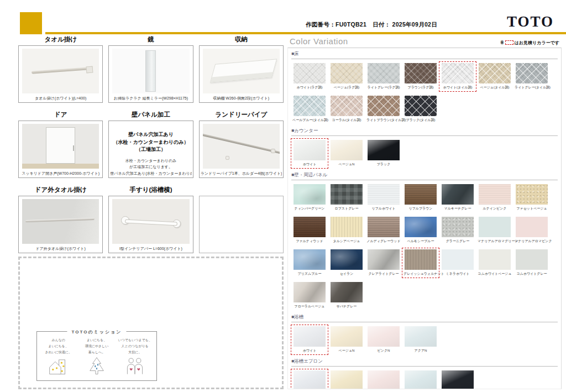 The height and width of the screenshot is (392, 566). What do you see at coordinates (347, 263) in the screenshot?
I see `color-swatch: セイラン` at bounding box center [347, 263].